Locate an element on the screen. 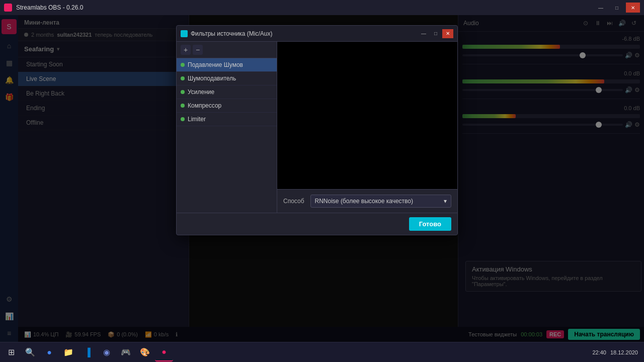 The height and width of the screenshot is (362, 644). minimize-button: — is located at coordinates (601, 8).